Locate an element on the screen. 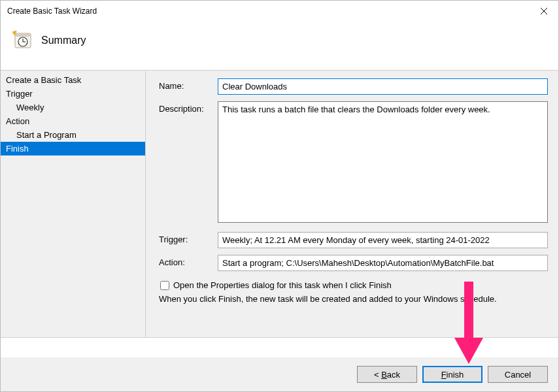 The image size is (559, 392). task-clock-icon is located at coordinates (22, 41).